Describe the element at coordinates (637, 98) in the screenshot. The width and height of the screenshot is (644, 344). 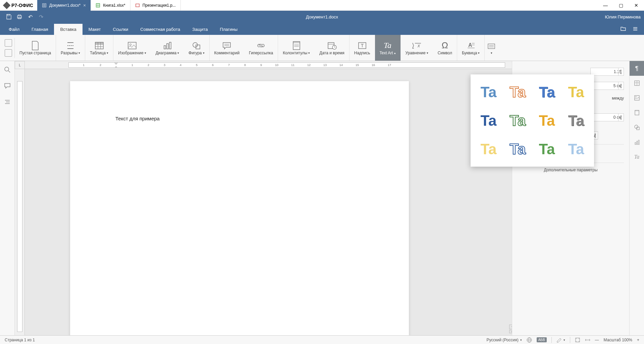
I see `image-settings-icon` at that location.